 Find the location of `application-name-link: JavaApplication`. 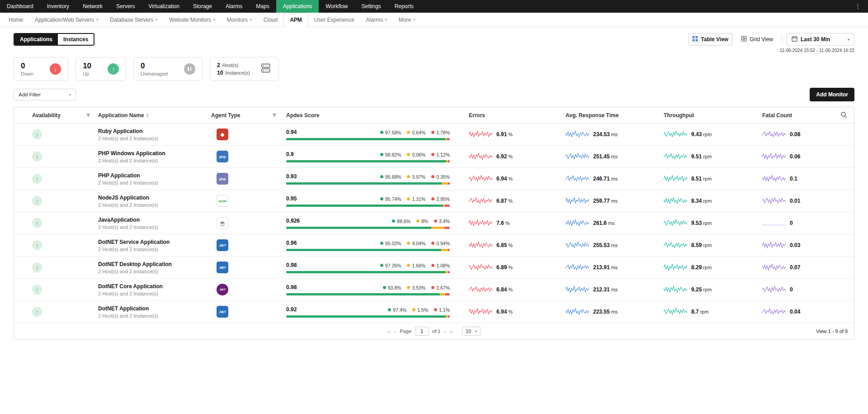

application-name-link: JavaApplication is located at coordinates (155, 220).